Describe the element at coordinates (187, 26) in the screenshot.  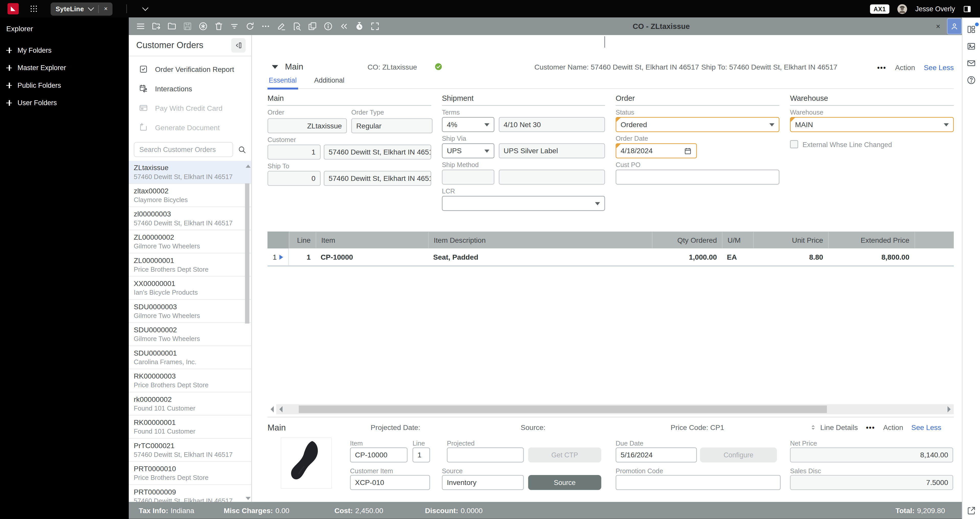
I see `save-button` at that location.